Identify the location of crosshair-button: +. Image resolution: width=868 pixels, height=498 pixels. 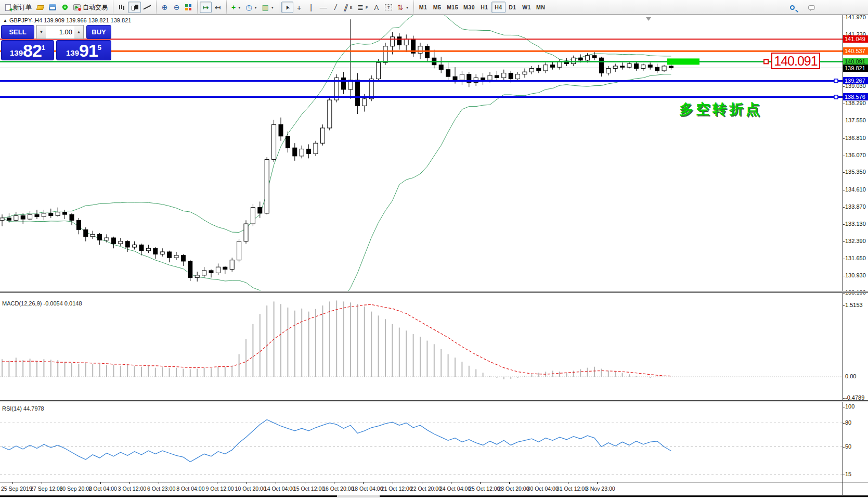
(300, 7).